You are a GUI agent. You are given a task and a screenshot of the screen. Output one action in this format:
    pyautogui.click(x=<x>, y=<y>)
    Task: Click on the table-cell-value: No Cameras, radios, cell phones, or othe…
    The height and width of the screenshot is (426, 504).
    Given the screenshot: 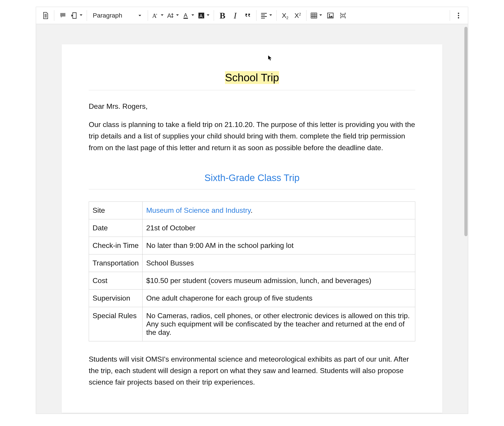 What is the action you would take?
    pyautogui.click(x=279, y=324)
    